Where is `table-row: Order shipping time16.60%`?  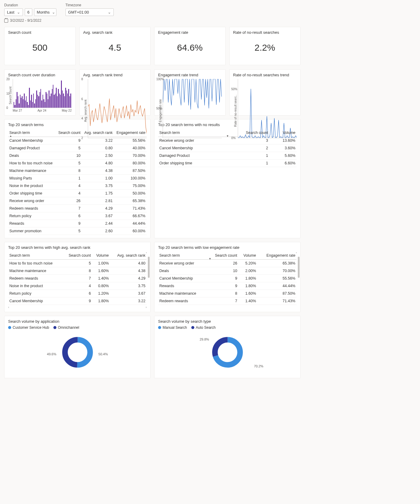 table-row: Order shipping time16.60% is located at coordinates (228, 163).